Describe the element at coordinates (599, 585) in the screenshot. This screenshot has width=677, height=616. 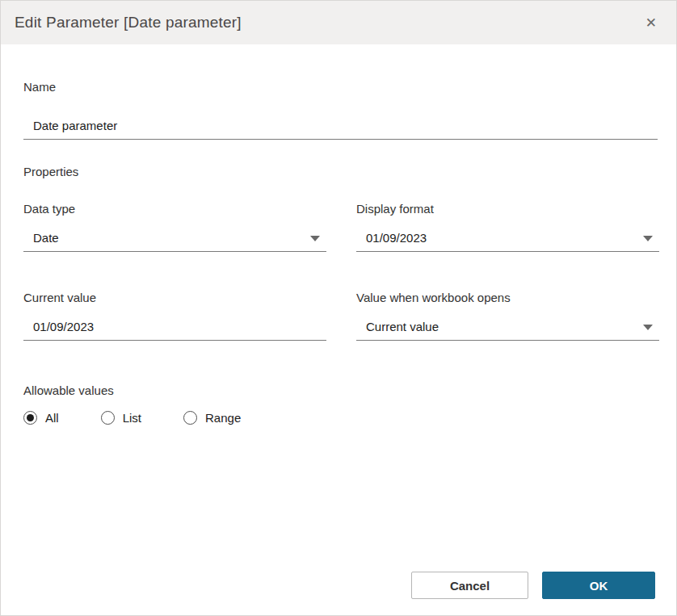
I see `ok-button: OK` at that location.